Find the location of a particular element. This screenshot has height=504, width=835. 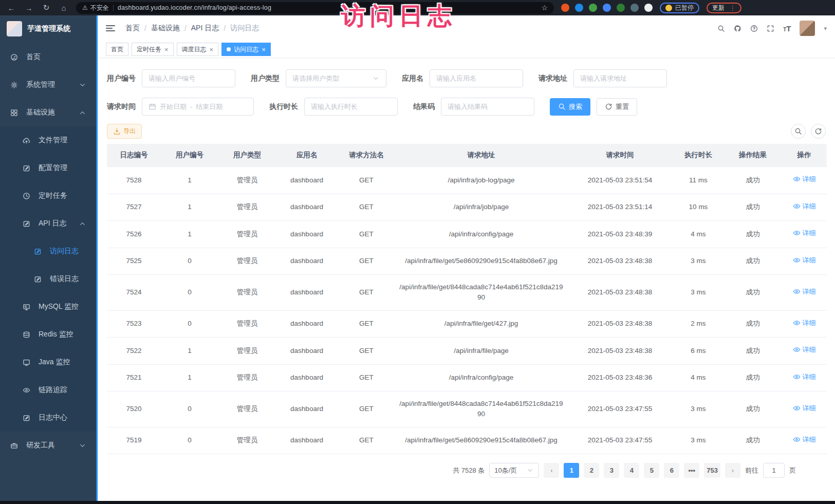

tag-定时任务: 定时任务× is located at coordinates (153, 49).